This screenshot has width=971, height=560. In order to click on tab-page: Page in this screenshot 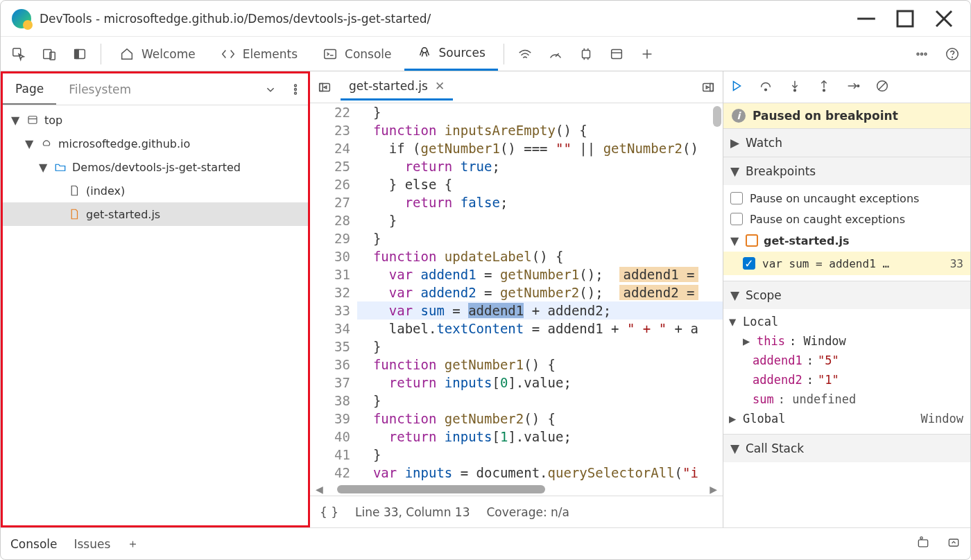, I will do `click(29, 89)`.